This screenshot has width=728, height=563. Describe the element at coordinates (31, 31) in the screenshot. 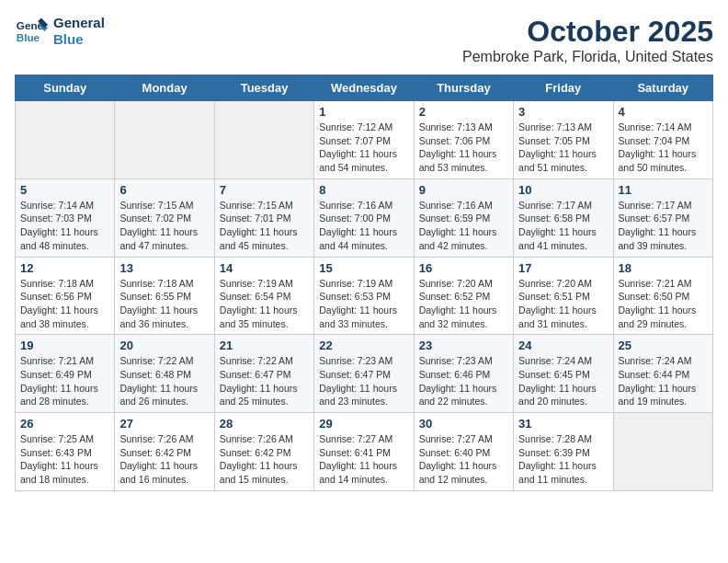

I see `logo-icon: General Blue` at that location.